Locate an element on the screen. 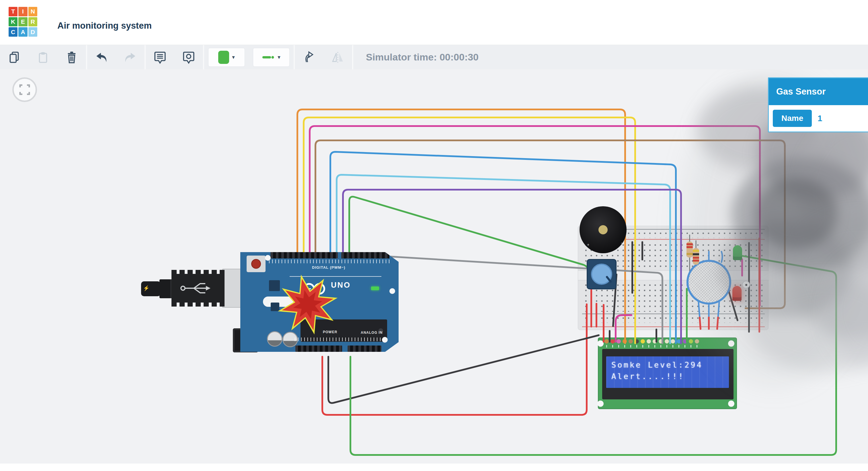 The height and width of the screenshot is (471, 868). power-pin-header is located at coordinates (319, 349).